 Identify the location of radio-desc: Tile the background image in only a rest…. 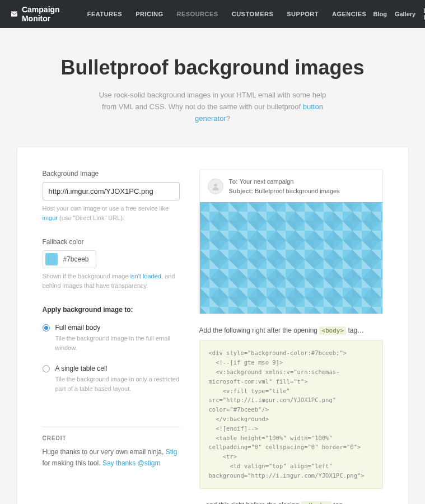
(118, 384).